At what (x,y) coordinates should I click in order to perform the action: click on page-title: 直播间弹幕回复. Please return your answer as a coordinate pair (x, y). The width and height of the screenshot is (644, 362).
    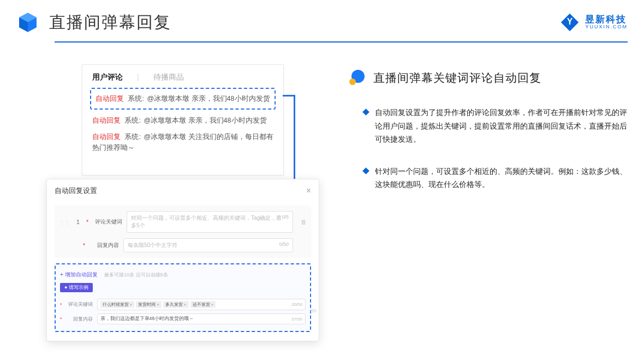
    Looking at the image, I should click on (110, 23).